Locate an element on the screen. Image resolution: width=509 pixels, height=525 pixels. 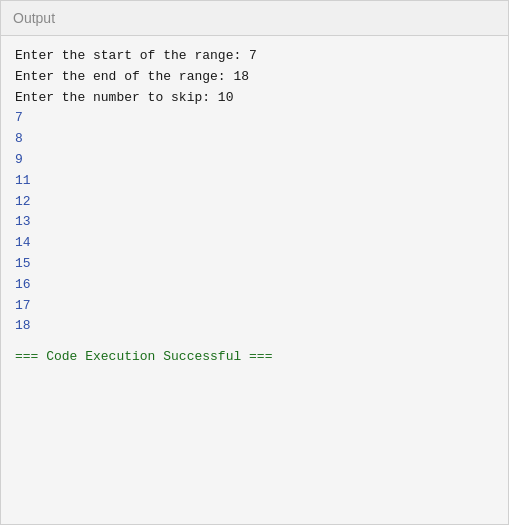
number-line-6: 13 is located at coordinates (254, 222).